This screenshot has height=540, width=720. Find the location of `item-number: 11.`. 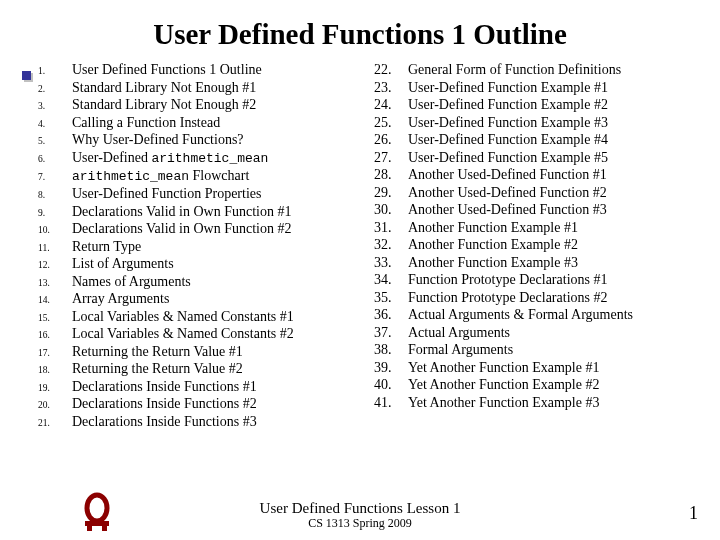

item-number: 11. is located at coordinates (55, 249).